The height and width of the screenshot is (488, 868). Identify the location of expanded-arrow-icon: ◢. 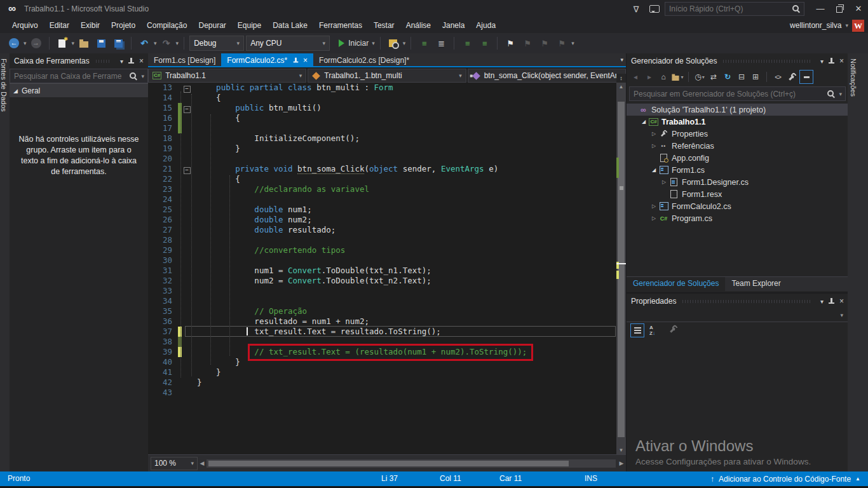
(654, 170).